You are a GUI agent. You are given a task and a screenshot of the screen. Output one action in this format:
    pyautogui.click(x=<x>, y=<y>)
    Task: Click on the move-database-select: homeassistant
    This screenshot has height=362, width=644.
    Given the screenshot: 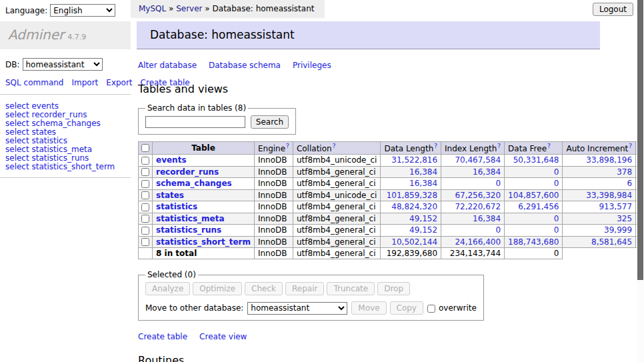 What is the action you would take?
    pyautogui.click(x=297, y=308)
    